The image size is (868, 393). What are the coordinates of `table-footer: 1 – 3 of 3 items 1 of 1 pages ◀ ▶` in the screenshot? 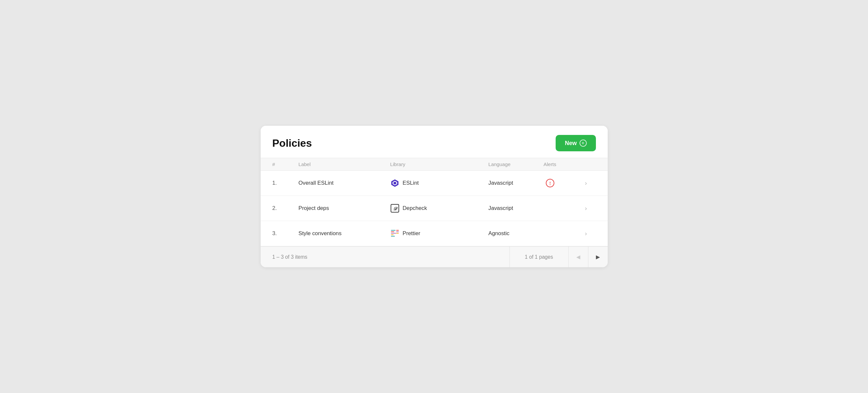 It's located at (434, 257).